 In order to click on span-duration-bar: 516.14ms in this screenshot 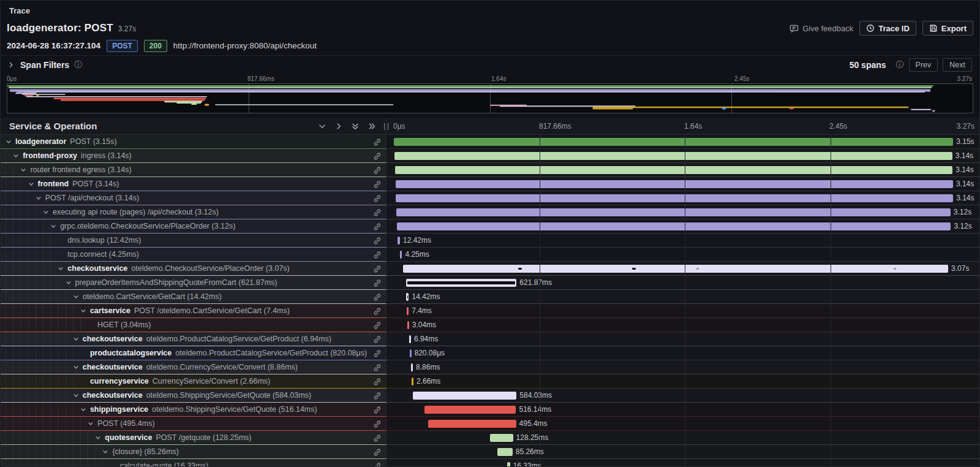, I will do `click(470, 409)`.